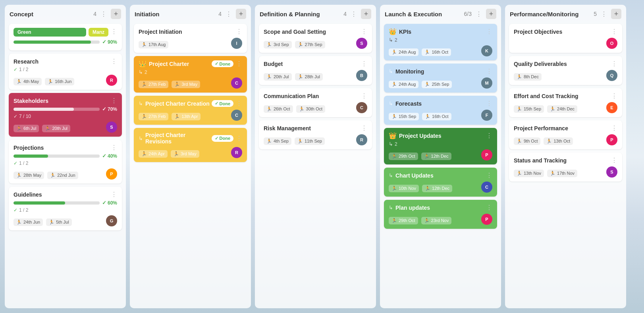 This screenshot has height=313, width=644. I want to click on card-dates-monitoring: 🏃24th Aug🏃25th Sep, so click(420, 84).